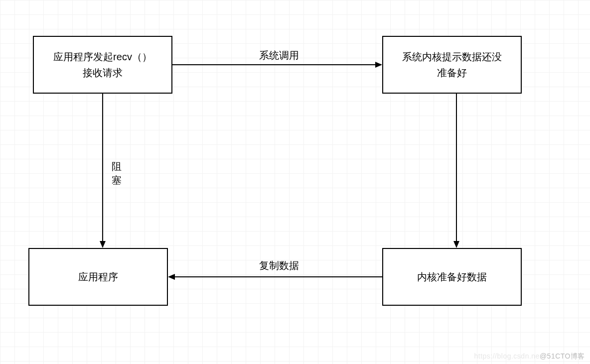 The height and width of the screenshot is (364, 590). Describe the element at coordinates (562, 356) in the screenshot. I see `watermark-text: @51CTO博客` at that location.